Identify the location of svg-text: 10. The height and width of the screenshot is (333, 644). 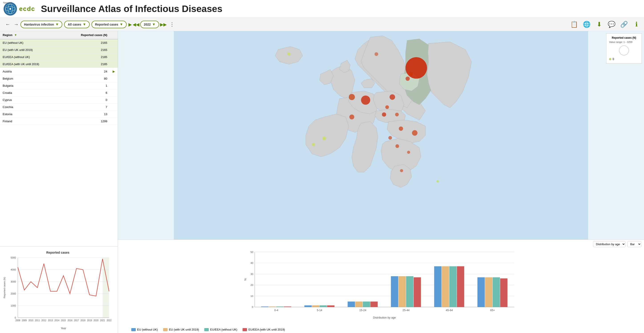
(252, 296).